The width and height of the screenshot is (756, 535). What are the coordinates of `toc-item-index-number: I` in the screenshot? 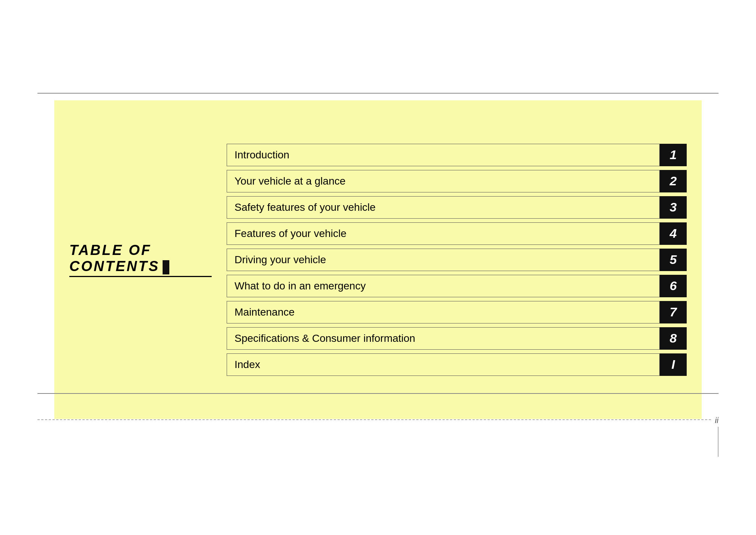 It's located at (673, 365).